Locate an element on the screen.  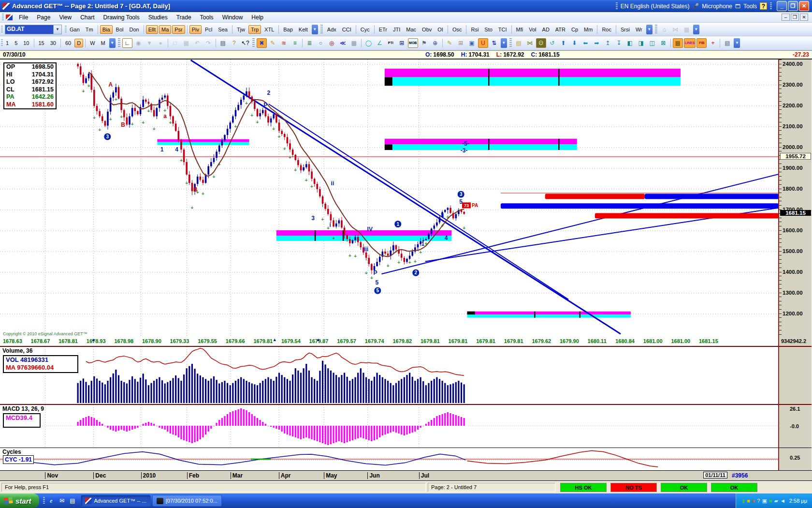
time-clock-icon: ○ is located at coordinates (321, 43).